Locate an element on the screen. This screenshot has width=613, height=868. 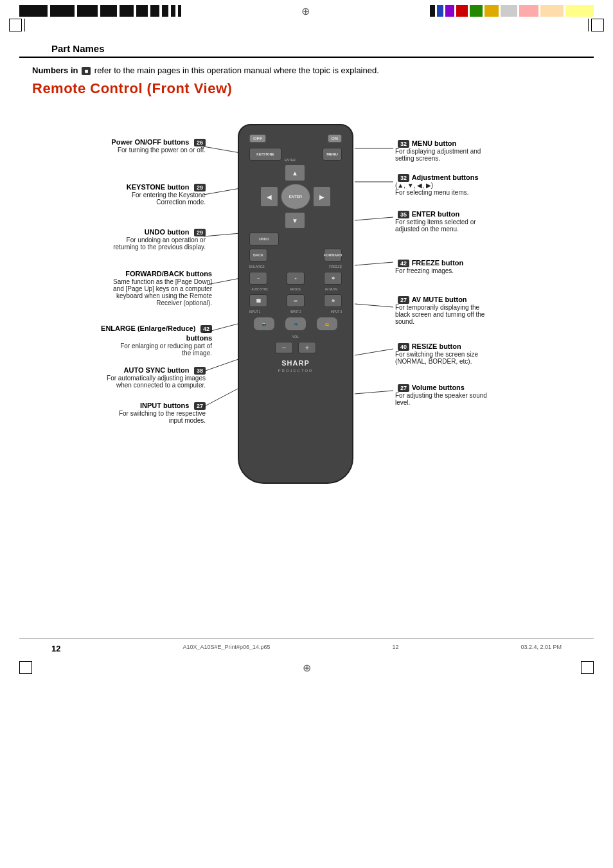
remote-vol-row: − + is located at coordinates (296, 348).